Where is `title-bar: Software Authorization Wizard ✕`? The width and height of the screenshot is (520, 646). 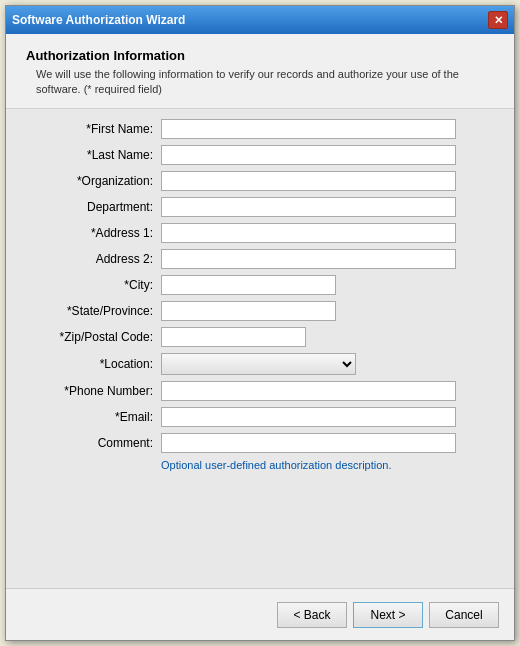
title-bar: Software Authorization Wizard ✕ is located at coordinates (260, 20).